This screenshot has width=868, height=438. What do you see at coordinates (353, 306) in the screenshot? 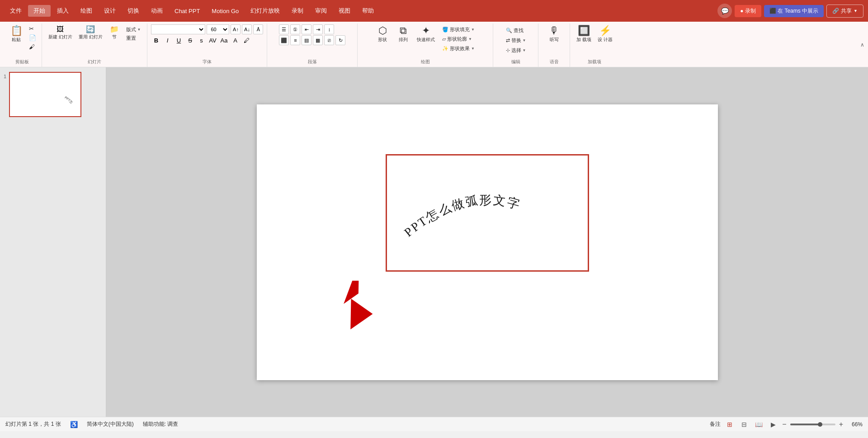
I see `red-arrow` at bounding box center [353, 306].